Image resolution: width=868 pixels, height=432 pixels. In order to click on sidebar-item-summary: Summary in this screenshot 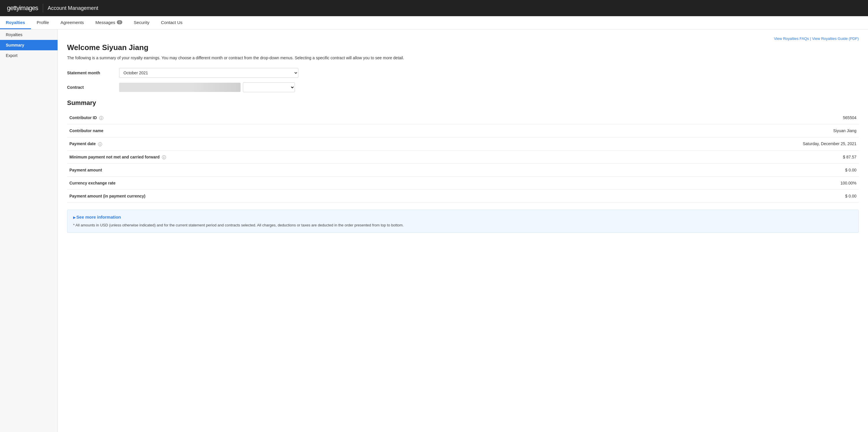, I will do `click(29, 45)`.